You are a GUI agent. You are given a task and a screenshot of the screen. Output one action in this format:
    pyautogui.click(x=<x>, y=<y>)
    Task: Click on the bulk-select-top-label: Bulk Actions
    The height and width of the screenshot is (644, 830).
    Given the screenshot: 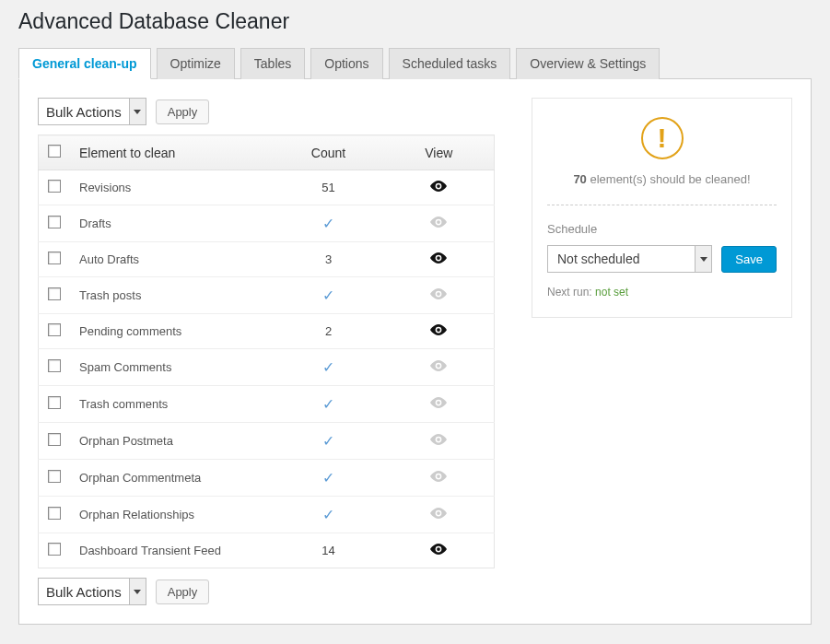 What is the action you would take?
    pyautogui.click(x=84, y=112)
    